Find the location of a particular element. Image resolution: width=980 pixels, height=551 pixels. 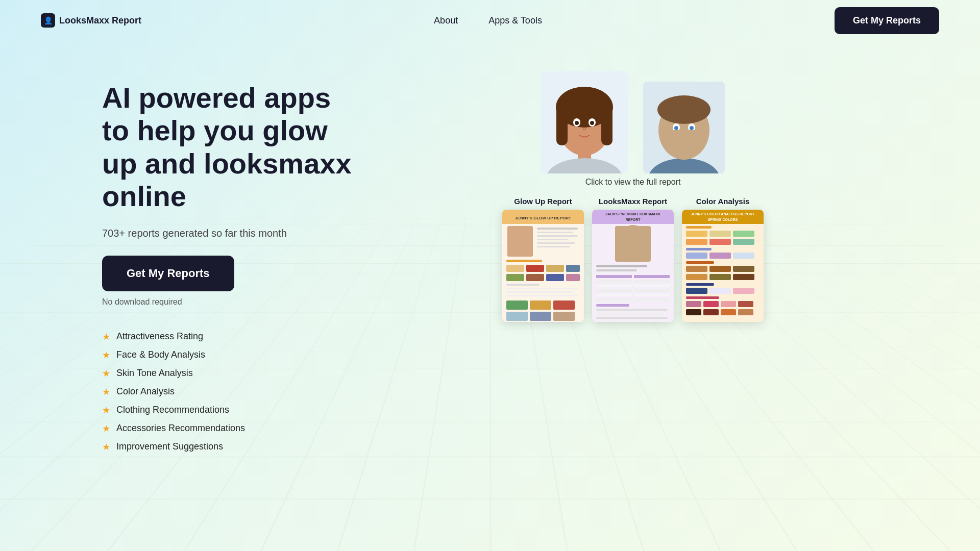

report-preview-color: JENNY'S COLOR ANALYSIS REPORT SPRING COL… is located at coordinates (723, 266).